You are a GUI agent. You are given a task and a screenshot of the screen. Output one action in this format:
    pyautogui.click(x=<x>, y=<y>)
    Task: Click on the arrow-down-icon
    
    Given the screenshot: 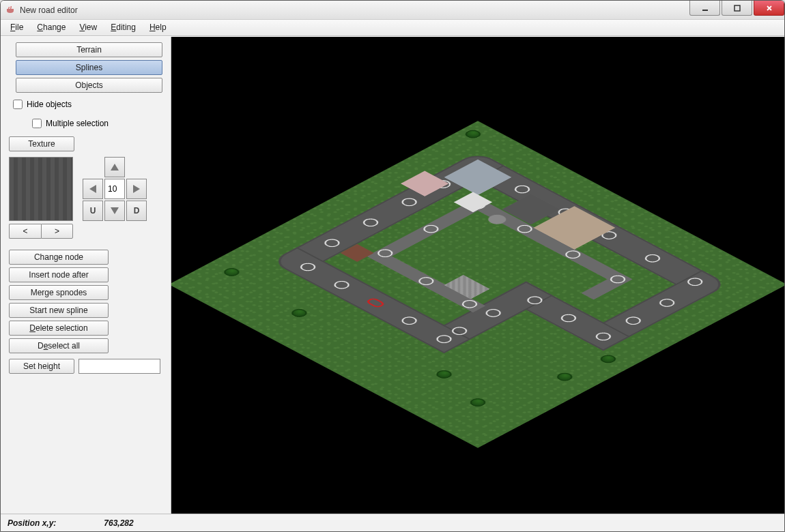 What is the action you would take?
    pyautogui.click(x=115, y=211)
    